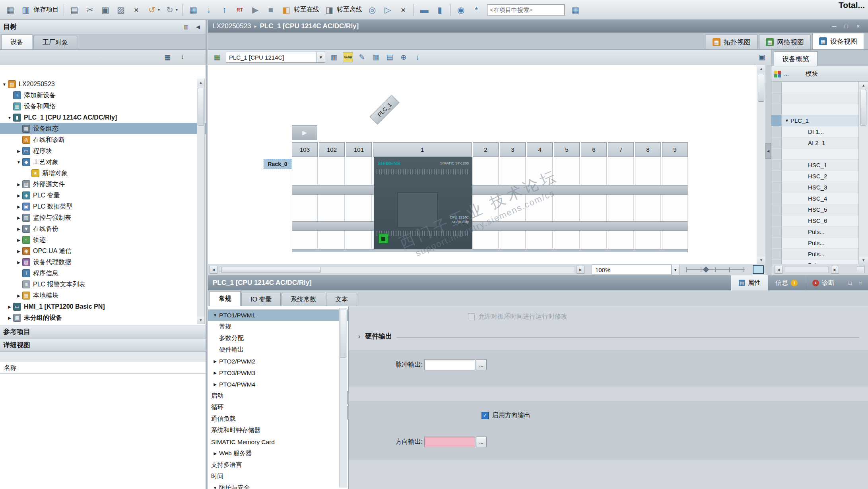 The width and height of the screenshot is (868, 489). What do you see at coordinates (450, 442) in the screenshot?
I see `direction-output-input` at bounding box center [450, 442].